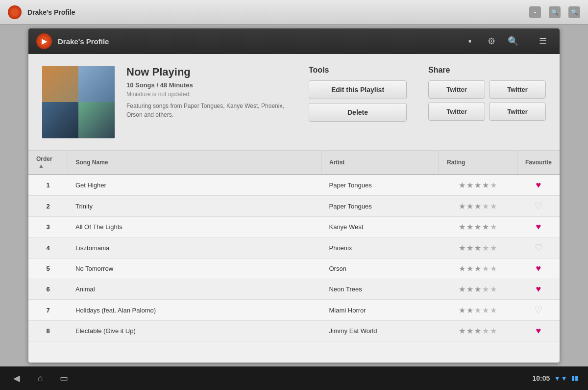 This screenshot has width=588, height=390. Describe the element at coordinates (380, 163) in the screenshot. I see `th-artist: Artist` at that location.